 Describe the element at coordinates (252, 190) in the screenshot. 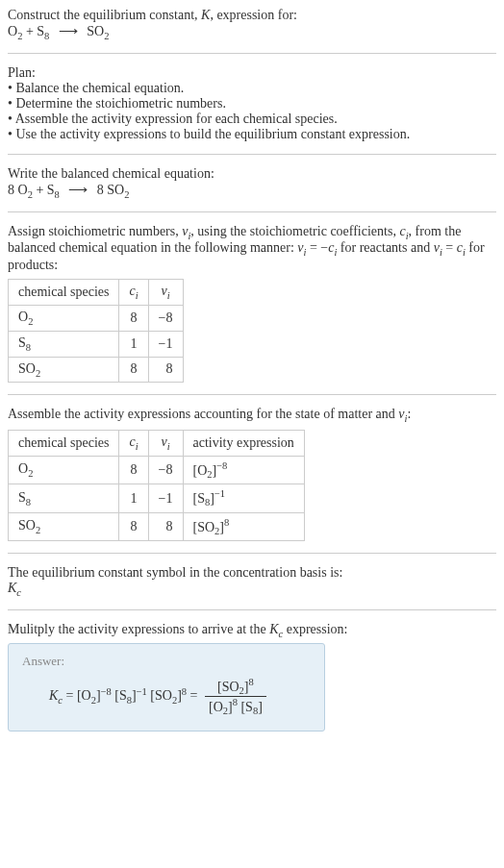

I see `balanced-equation: 8 O2 + S8 ⟶ 8 SO2` at that location.